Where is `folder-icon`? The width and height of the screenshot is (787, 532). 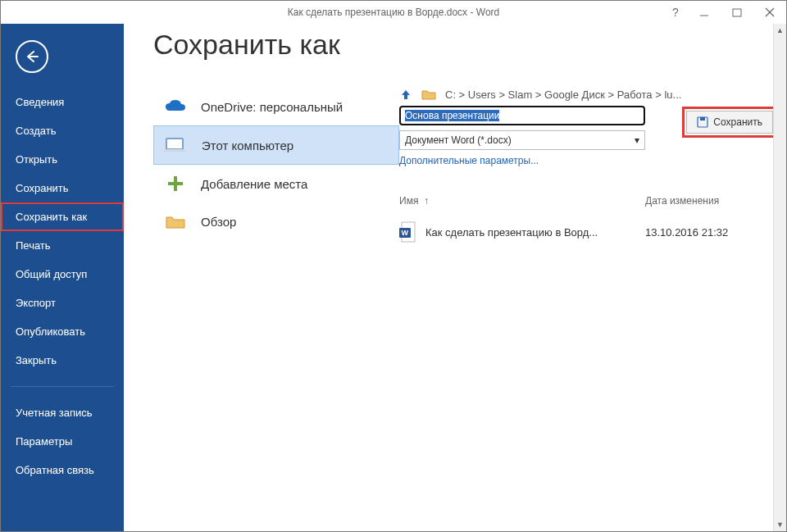 folder-icon is located at coordinates (175, 221).